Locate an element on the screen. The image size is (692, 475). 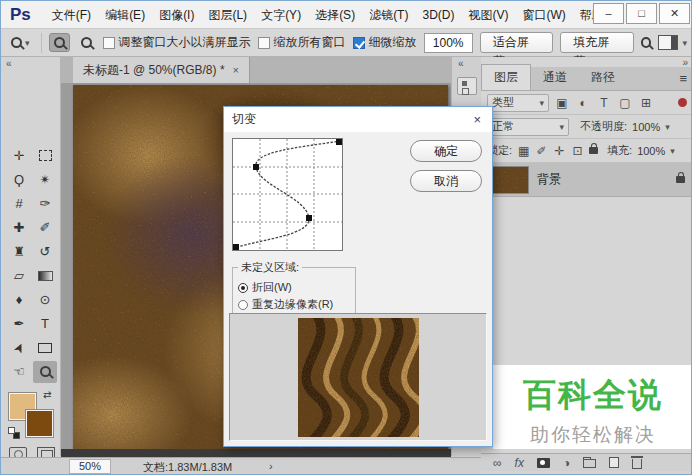
shape-tool is located at coordinates (45, 348).